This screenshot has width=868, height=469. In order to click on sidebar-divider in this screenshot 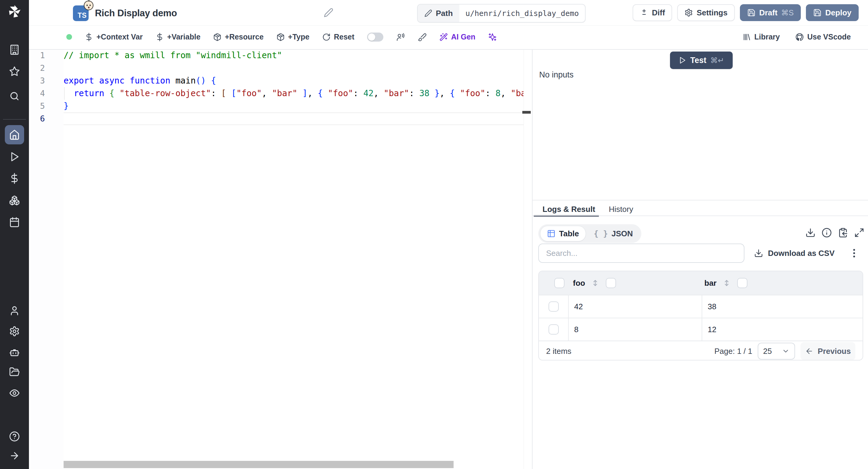, I will do `click(14, 119)`.